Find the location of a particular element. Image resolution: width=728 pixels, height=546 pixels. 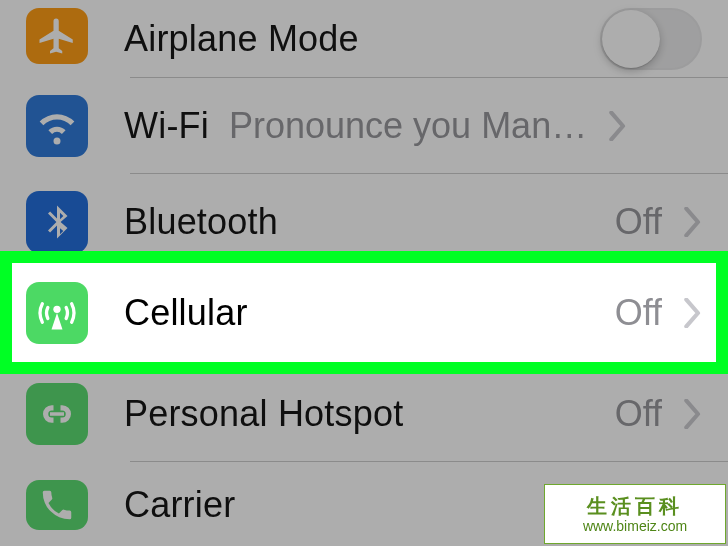

bluetooth-label: Bluetooth is located at coordinates (201, 222).